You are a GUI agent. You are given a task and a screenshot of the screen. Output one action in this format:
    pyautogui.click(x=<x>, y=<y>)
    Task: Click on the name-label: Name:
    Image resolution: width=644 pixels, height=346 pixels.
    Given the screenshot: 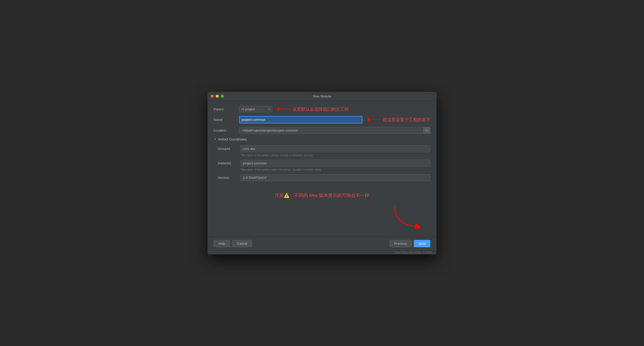 What is the action you would take?
    pyautogui.click(x=226, y=120)
    